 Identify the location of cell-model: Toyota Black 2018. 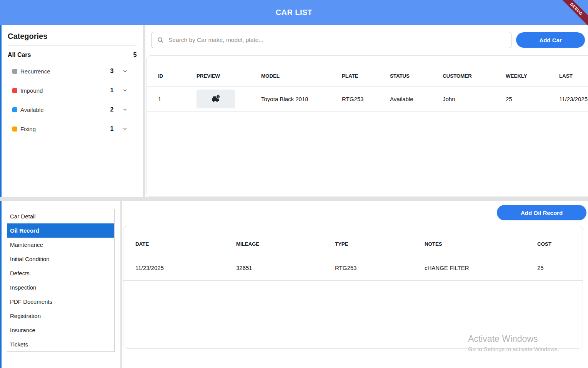
(301, 99).